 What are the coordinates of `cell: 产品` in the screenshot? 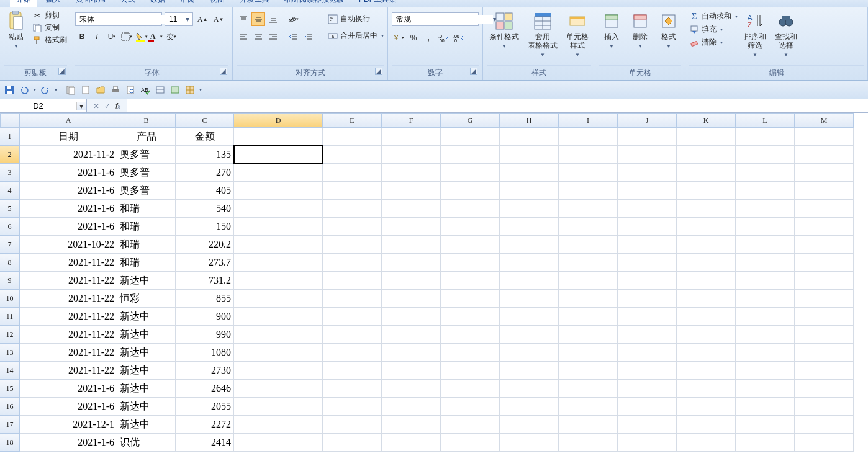 It's located at (147, 137).